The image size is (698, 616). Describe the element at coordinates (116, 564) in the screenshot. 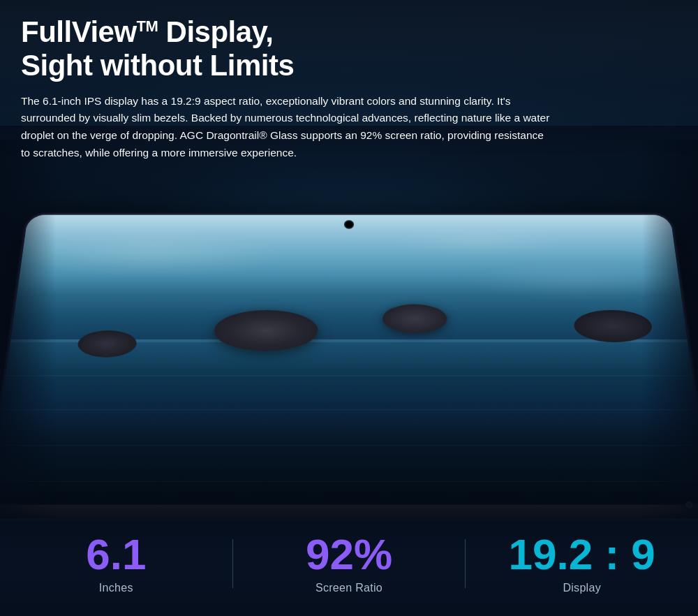

I see `stat-item-inches: 6.1 Inches` at that location.